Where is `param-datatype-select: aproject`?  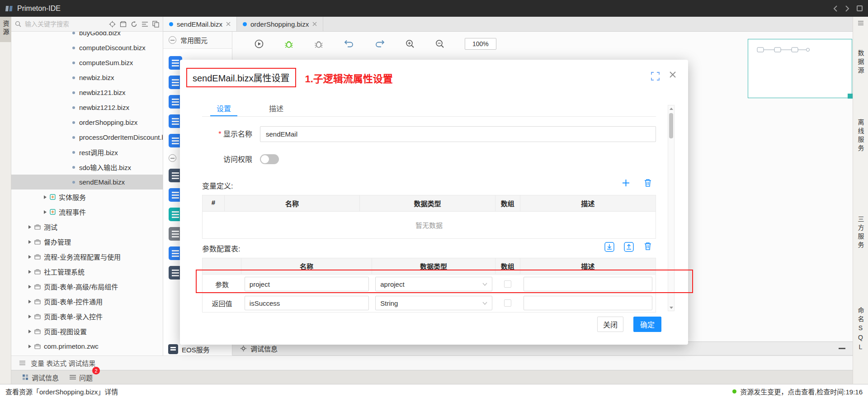
param-datatype-select: aproject is located at coordinates (434, 284).